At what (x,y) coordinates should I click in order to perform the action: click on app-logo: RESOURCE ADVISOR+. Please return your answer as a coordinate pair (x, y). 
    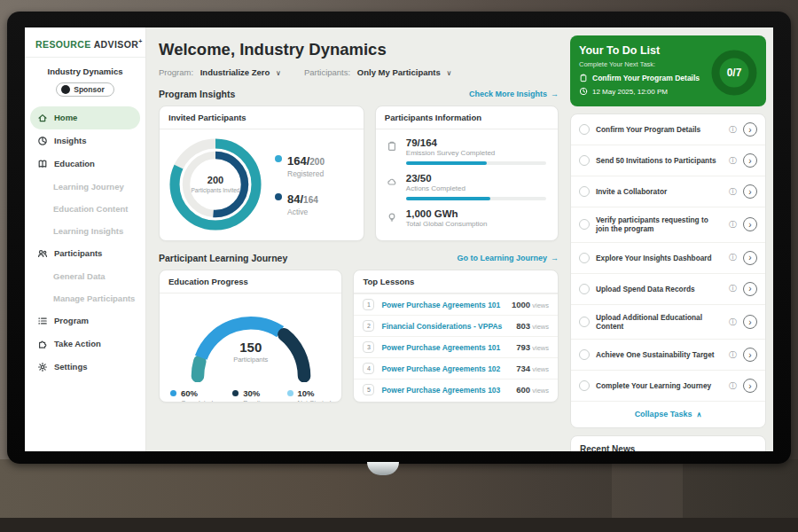
    Looking at the image, I should click on (85, 46).